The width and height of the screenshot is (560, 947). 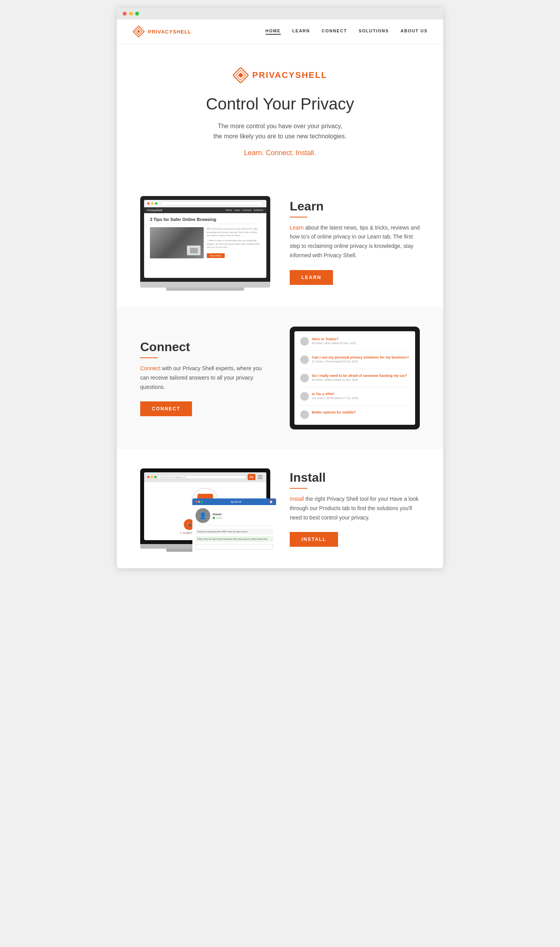 I want to click on learn-highlight: Learn, so click(x=297, y=228).